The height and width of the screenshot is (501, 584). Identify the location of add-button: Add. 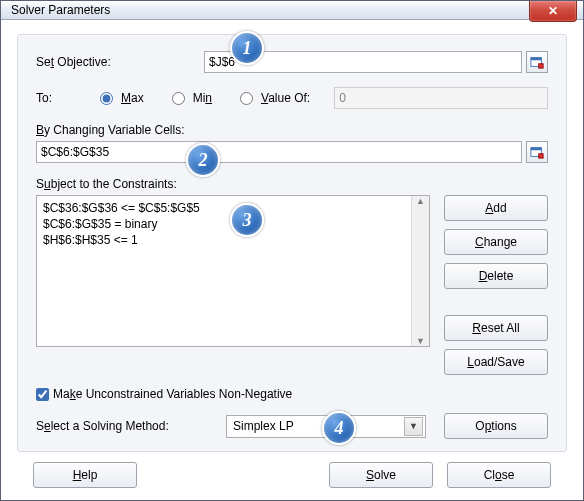
(496, 208).